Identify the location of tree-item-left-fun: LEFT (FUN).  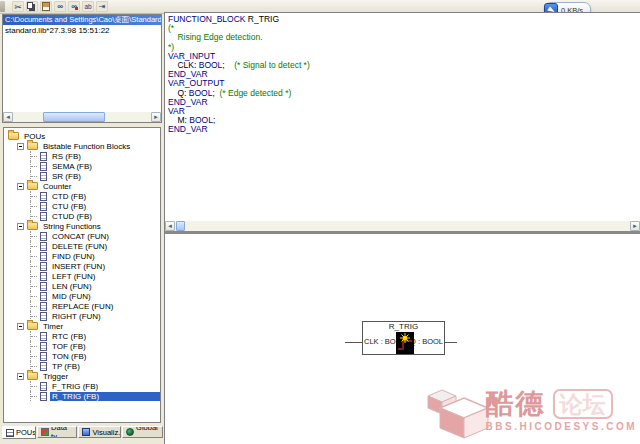
(82, 276).